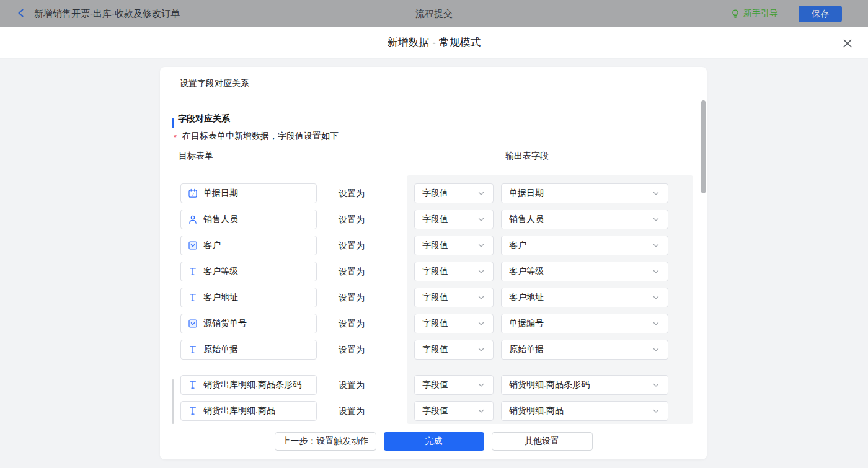 The image size is (868, 468). What do you see at coordinates (221, 219) in the screenshot?
I see `target-field-label: 销售人员` at bounding box center [221, 219].